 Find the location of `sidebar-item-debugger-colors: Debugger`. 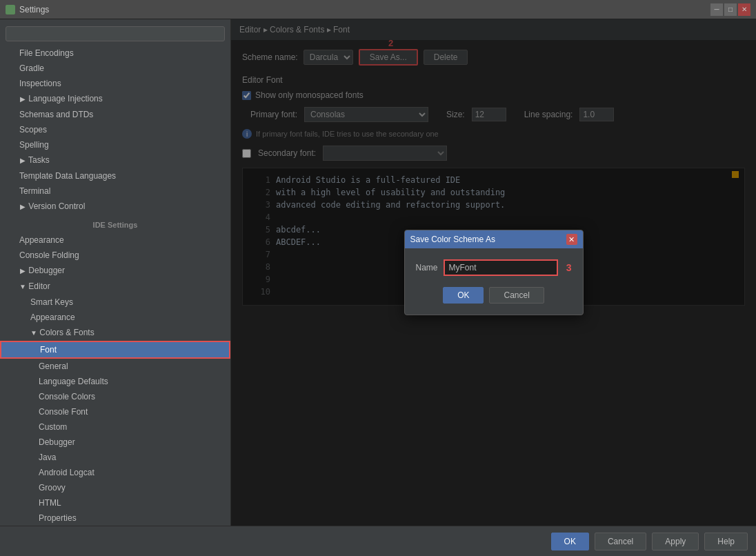

sidebar-item-debugger-colors: Debugger is located at coordinates (115, 442).